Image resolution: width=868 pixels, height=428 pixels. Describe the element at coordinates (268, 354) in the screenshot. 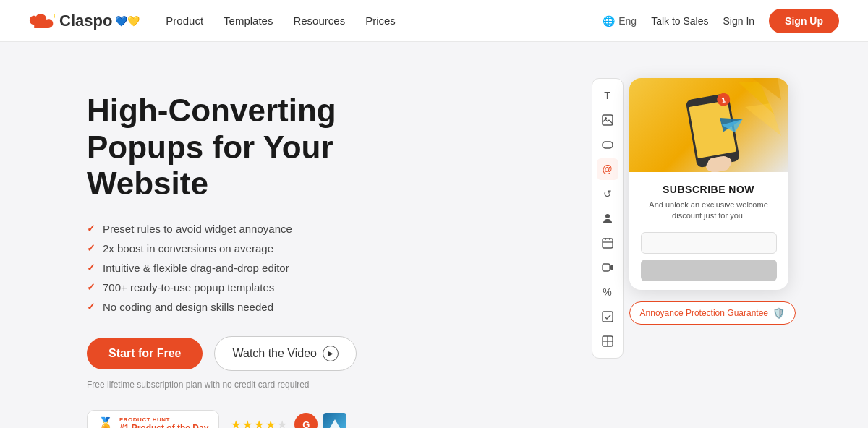

I see `cta-buttons: Start for Free Watch the Video ▶` at that location.